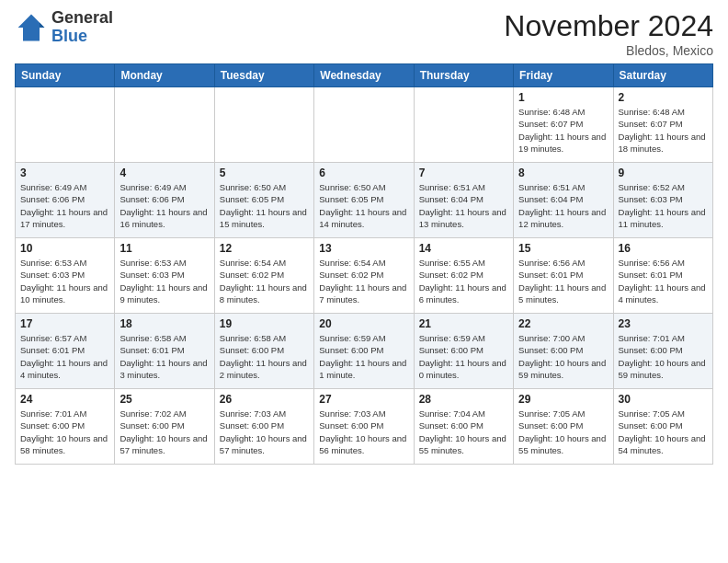 The width and height of the screenshot is (728, 563). Describe the element at coordinates (83, 28) in the screenshot. I see `logo-text: General Blue` at that location.